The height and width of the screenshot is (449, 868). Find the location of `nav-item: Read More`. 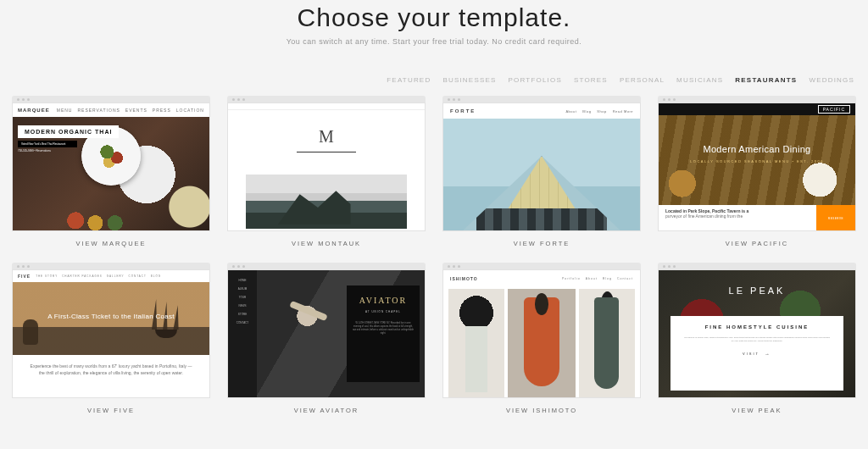

nav-item: Read More is located at coordinates (623, 112).